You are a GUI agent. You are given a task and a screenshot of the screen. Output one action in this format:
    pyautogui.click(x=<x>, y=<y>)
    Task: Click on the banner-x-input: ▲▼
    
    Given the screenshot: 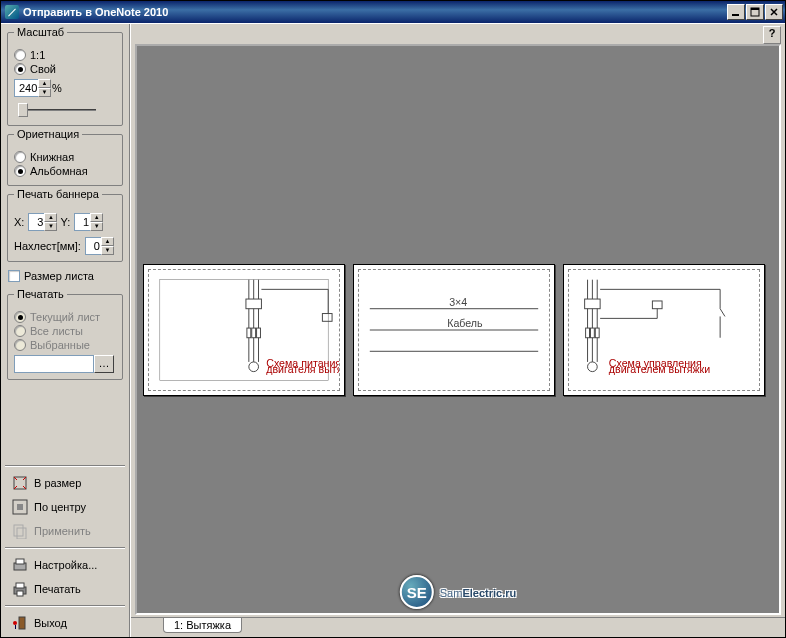 What is the action you would take?
    pyautogui.click(x=42, y=222)
    